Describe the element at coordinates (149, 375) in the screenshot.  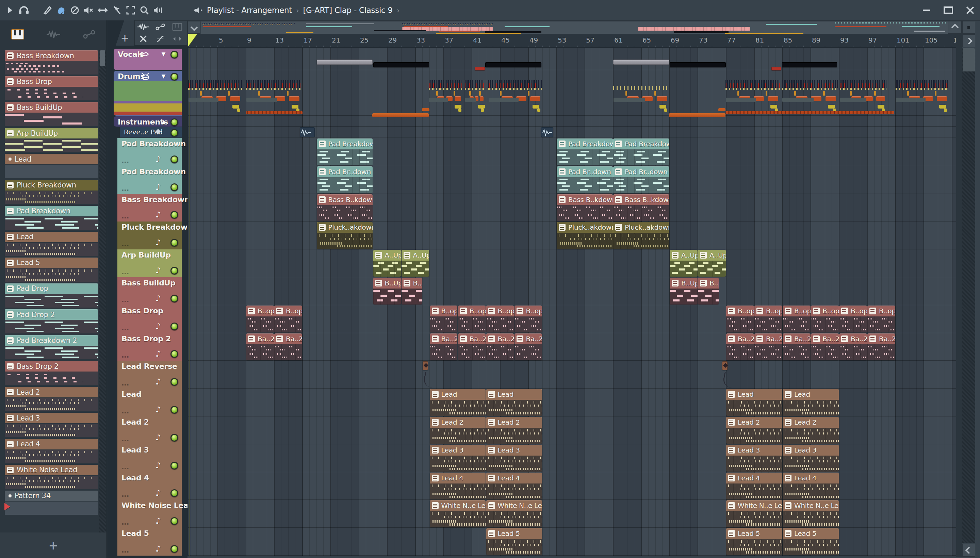
I see `track-header-lead-reverse: Lead Reverse♪…` at that location.